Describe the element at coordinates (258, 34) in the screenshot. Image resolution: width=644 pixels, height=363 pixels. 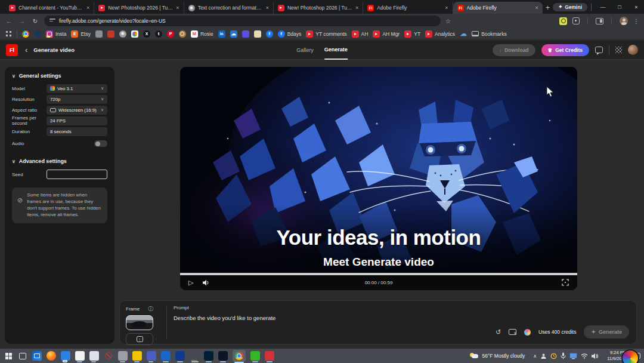
I see `bookmark-tan-app` at that location.